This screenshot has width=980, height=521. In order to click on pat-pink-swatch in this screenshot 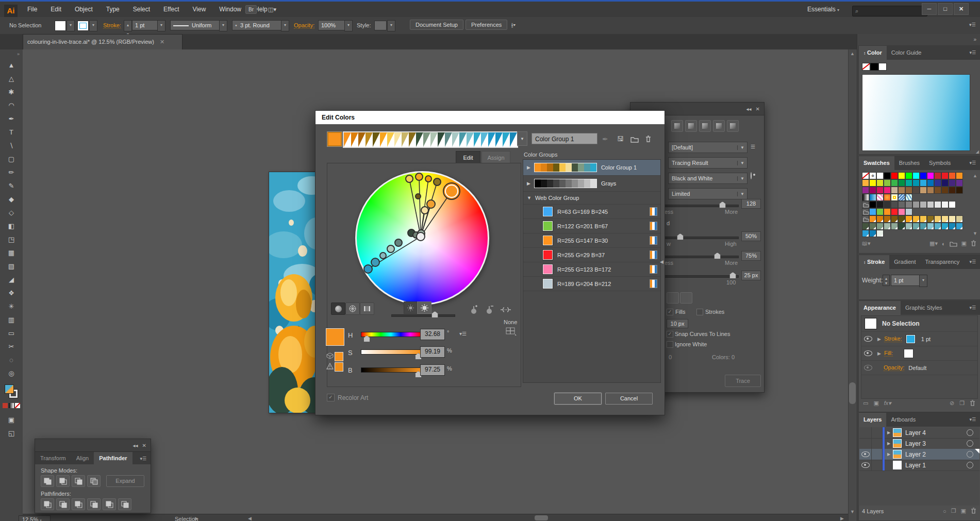, I will do `click(880, 197)`.